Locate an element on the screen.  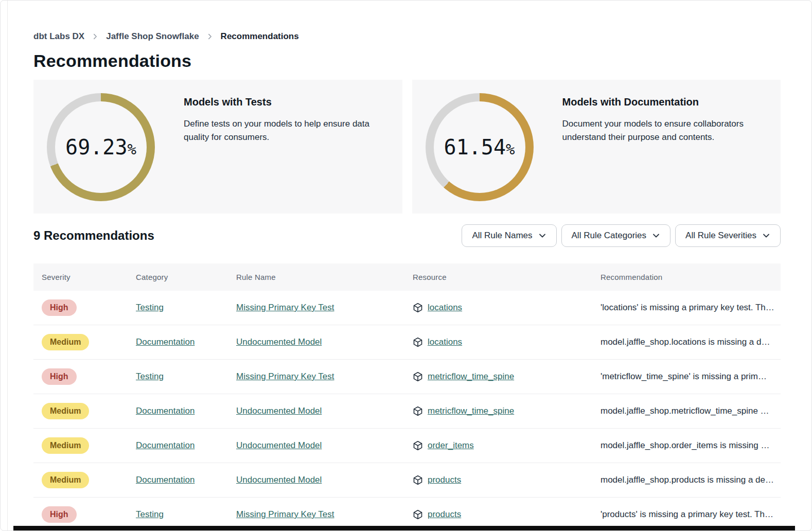
left-edge-divider is located at coordinates (7, 266).